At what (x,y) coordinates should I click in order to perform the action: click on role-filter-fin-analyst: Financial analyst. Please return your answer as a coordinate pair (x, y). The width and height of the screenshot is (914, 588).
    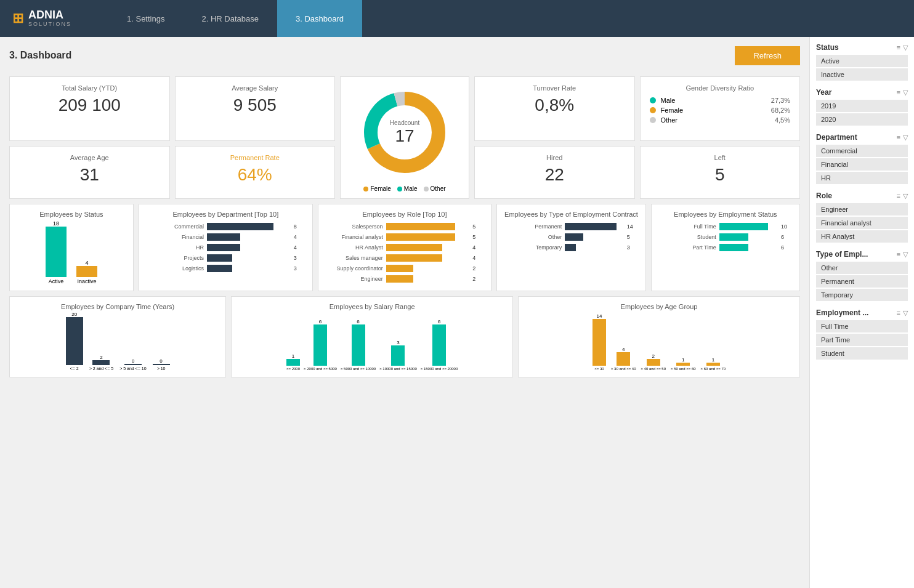
    Looking at the image, I should click on (862, 223).